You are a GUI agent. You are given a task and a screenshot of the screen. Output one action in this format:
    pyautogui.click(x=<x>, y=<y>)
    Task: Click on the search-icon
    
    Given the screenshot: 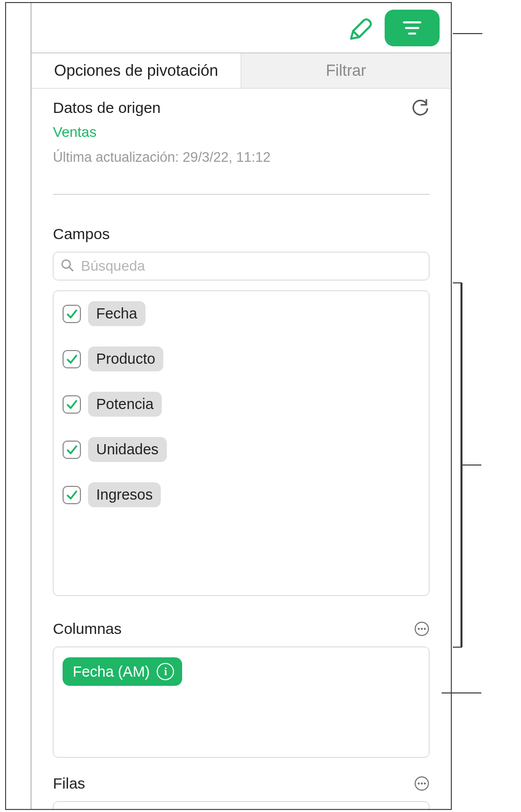 What is the action you would take?
    pyautogui.click(x=67, y=266)
    